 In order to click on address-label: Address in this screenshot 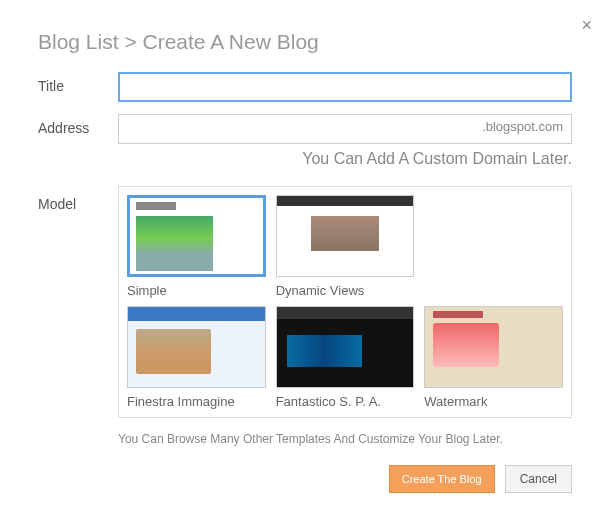, I will do `click(78, 125)`.